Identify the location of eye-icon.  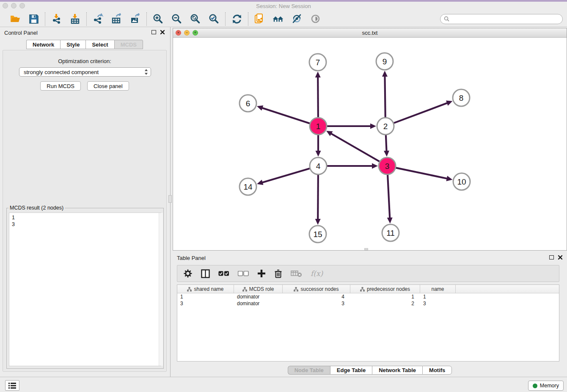
(316, 19).